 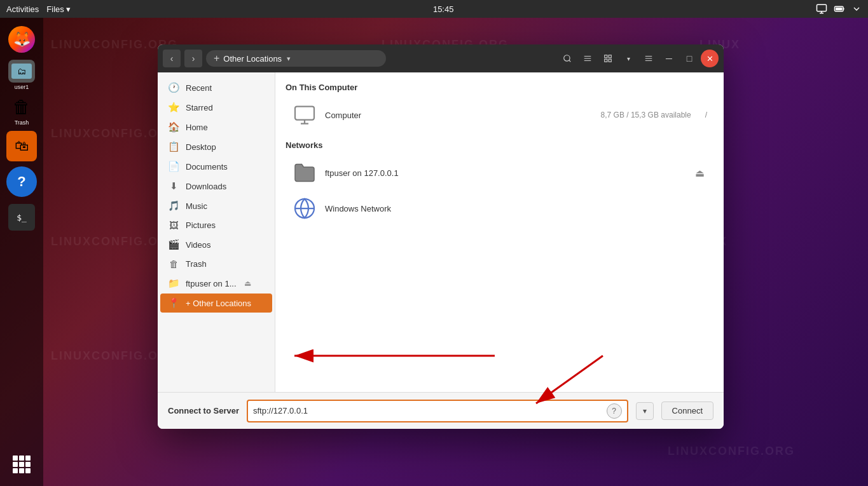 I want to click on computer-item: Computer 8,7 GB / 15,3 GB available /, so click(x=500, y=115).